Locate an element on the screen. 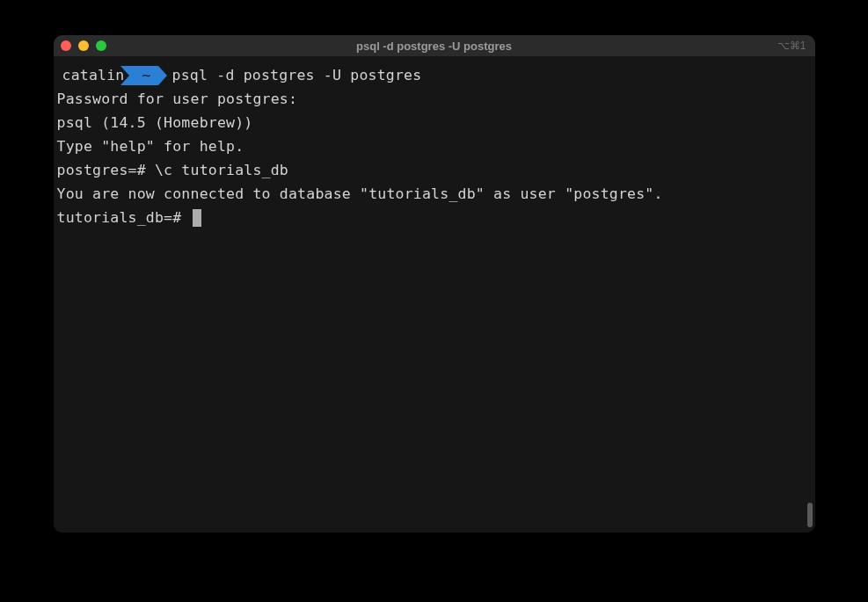 The image size is (868, 602). output-line: postgres=# \c tutorials_db is located at coordinates (434, 170).